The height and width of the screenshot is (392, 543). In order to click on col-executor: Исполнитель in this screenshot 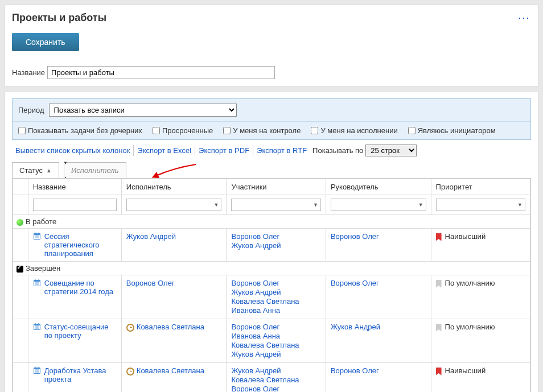, I will do `click(174, 187)`.